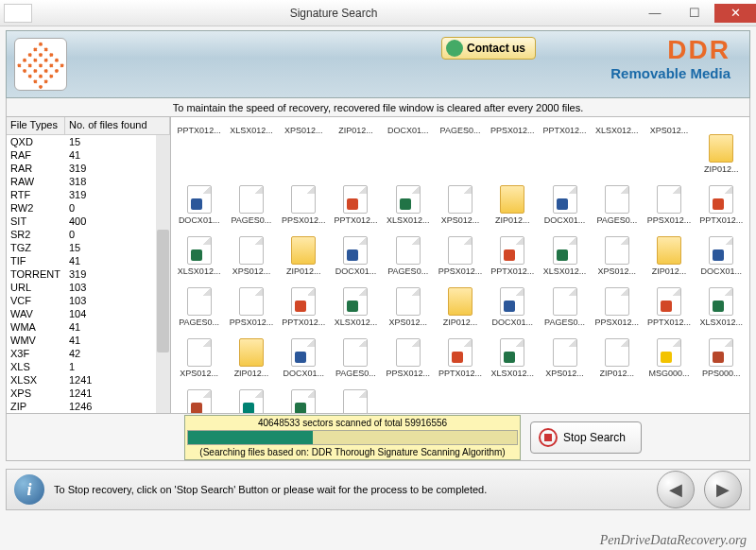 The image size is (756, 550). What do you see at coordinates (655, 13) in the screenshot?
I see `minimize-button: —` at bounding box center [655, 13].